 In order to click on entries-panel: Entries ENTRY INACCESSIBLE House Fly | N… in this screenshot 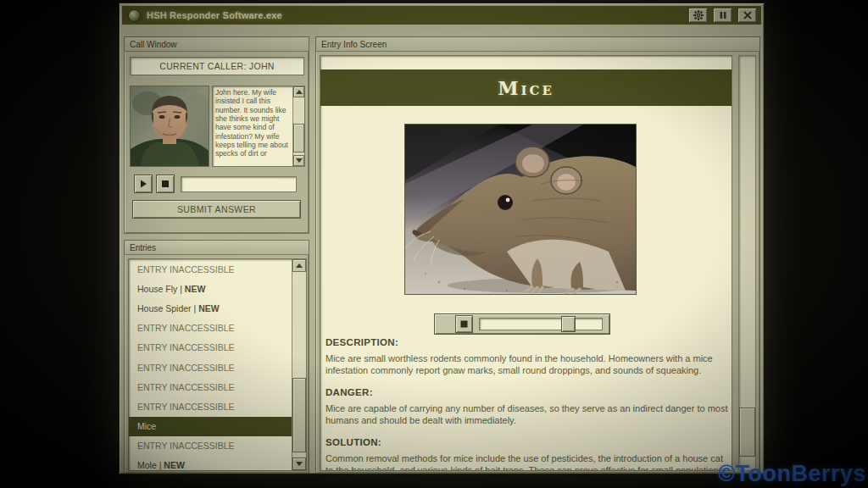, I will do `click(217, 357)`.